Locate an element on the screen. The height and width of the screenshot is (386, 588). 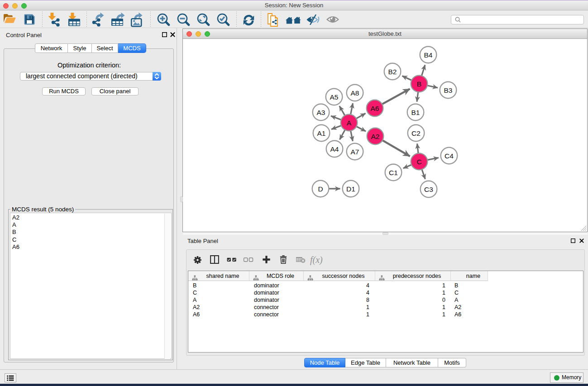
svg-text: B4 is located at coordinates (428, 55).